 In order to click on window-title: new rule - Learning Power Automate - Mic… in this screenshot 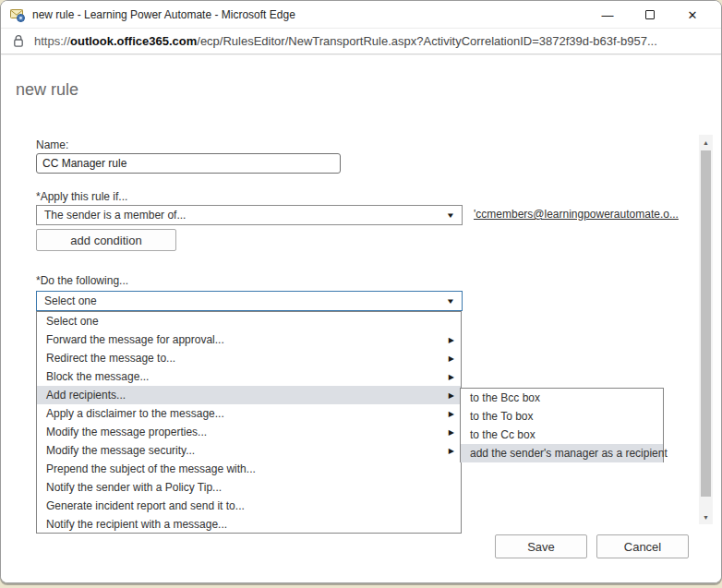, I will do `click(164, 15)`.